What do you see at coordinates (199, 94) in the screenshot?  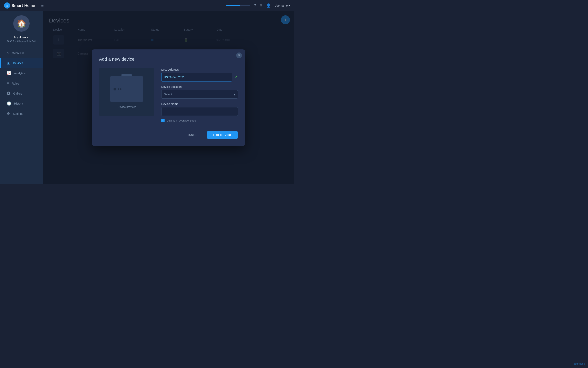 I see `device-location-wrapper: Select Living Room Kitchen Bedroom Hall …` at bounding box center [199, 94].